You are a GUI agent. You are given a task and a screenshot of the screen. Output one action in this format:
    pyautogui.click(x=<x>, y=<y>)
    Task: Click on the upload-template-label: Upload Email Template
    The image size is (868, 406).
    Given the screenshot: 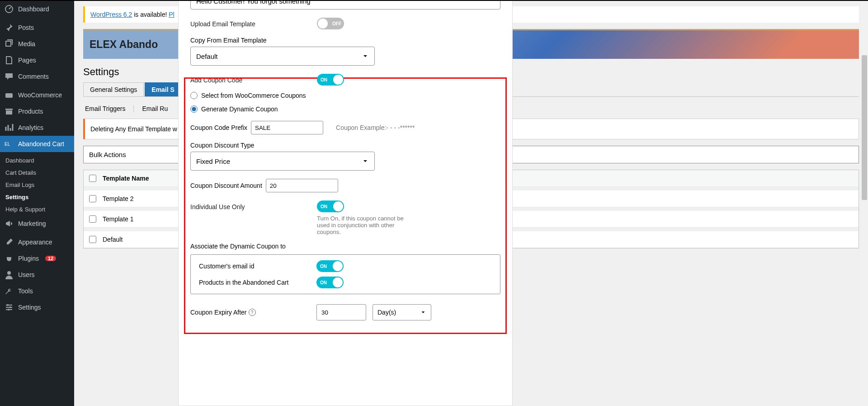 What is the action you would take?
    pyautogui.click(x=254, y=23)
    